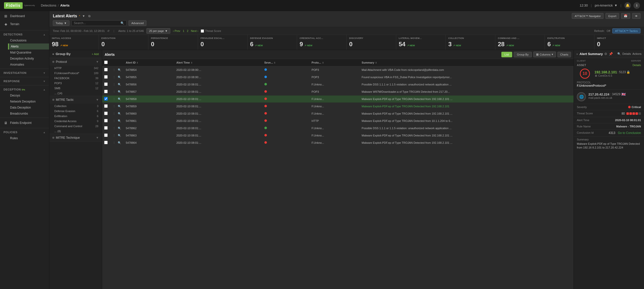 Image resolution: width=644 pixels, height=289 pixels. I want to click on sidebar-item-alerts: Alerts, so click(29, 46).